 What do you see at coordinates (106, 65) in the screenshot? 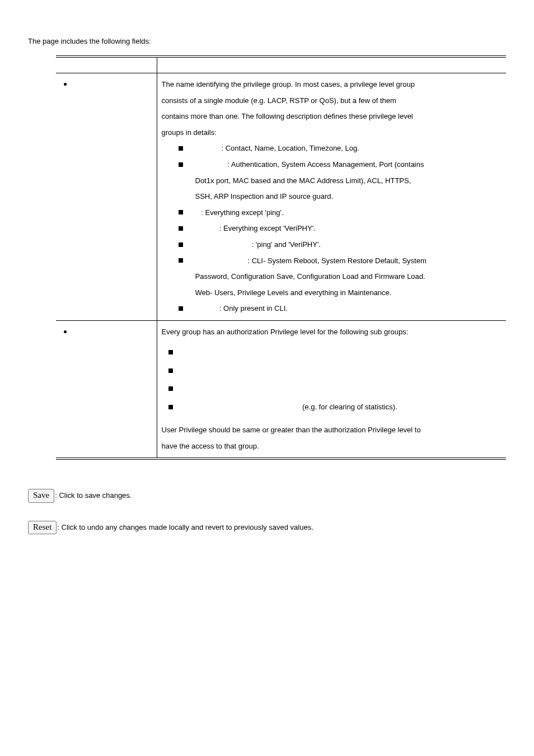
I see `header-object` at bounding box center [106, 65].